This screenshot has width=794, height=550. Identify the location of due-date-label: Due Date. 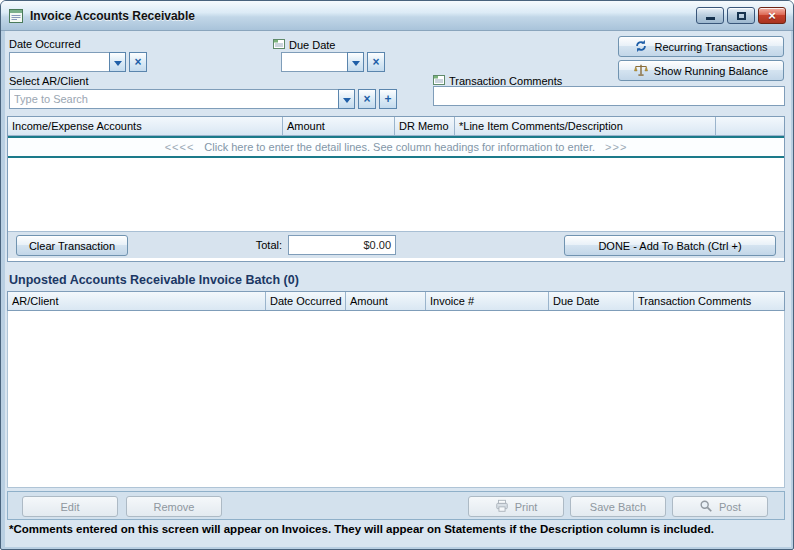
(312, 45).